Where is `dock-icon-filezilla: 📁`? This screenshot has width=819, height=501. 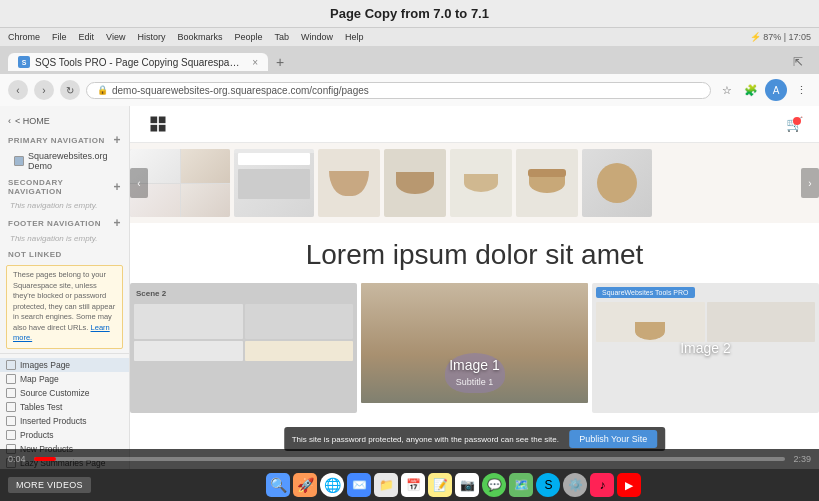
dock-icon-filezilla: 📁 is located at coordinates (386, 485).